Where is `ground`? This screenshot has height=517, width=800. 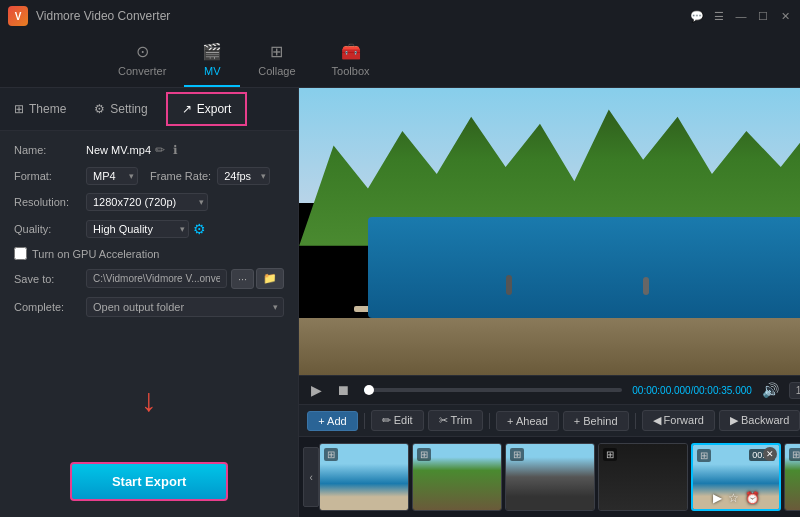
ground is located at coordinates (550, 346).